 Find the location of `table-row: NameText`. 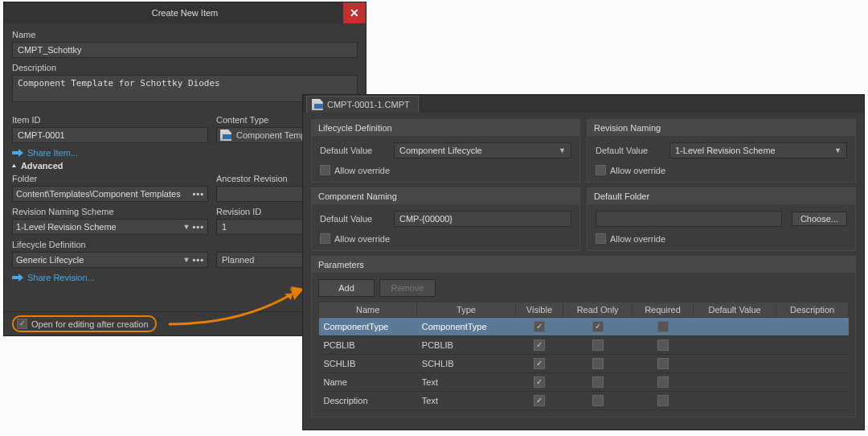

table-row: NameText is located at coordinates (583, 383).